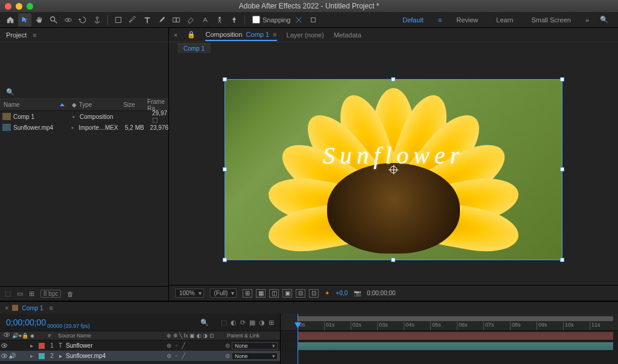  I want to click on timeline-tracks, so click(449, 348).